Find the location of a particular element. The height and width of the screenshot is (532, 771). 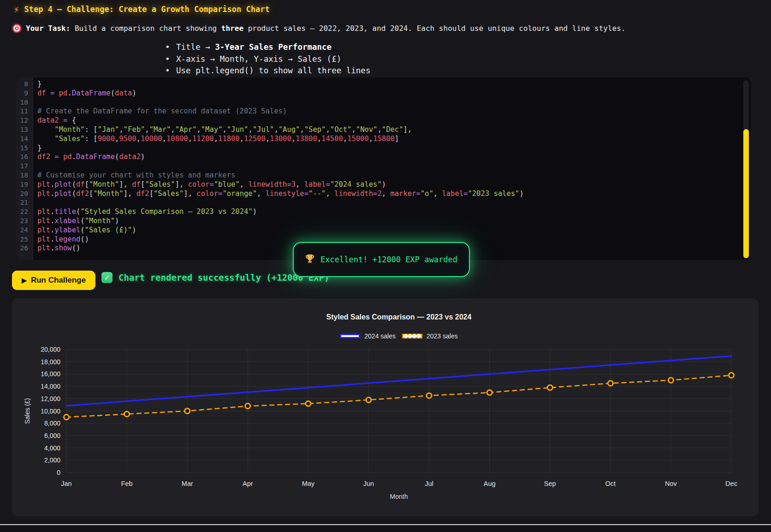

svg-text: Dec is located at coordinates (731, 484).